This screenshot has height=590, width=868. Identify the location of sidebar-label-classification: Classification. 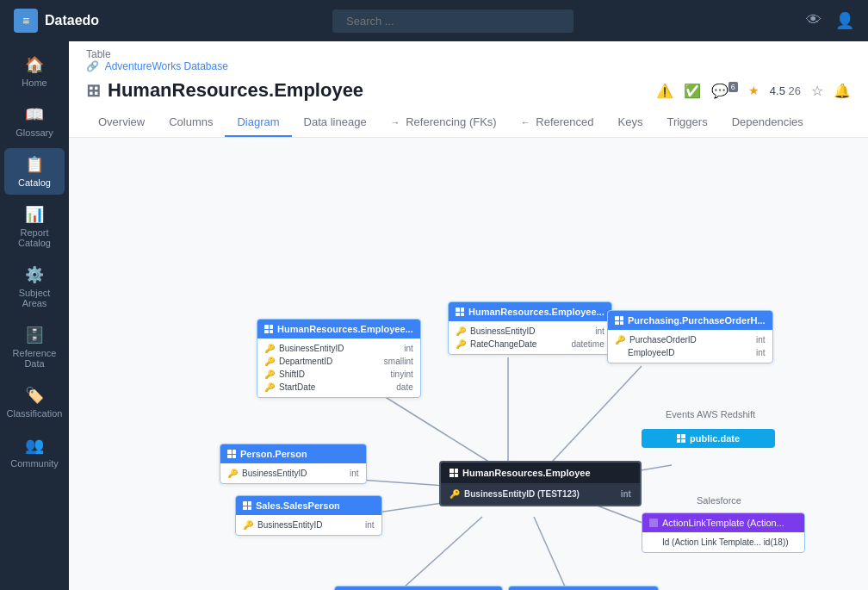
(34, 413).